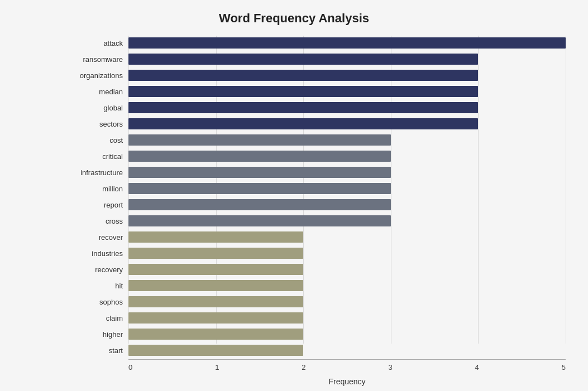 This screenshot has width=588, height=391. I want to click on table-row: attack, so click(316, 43).